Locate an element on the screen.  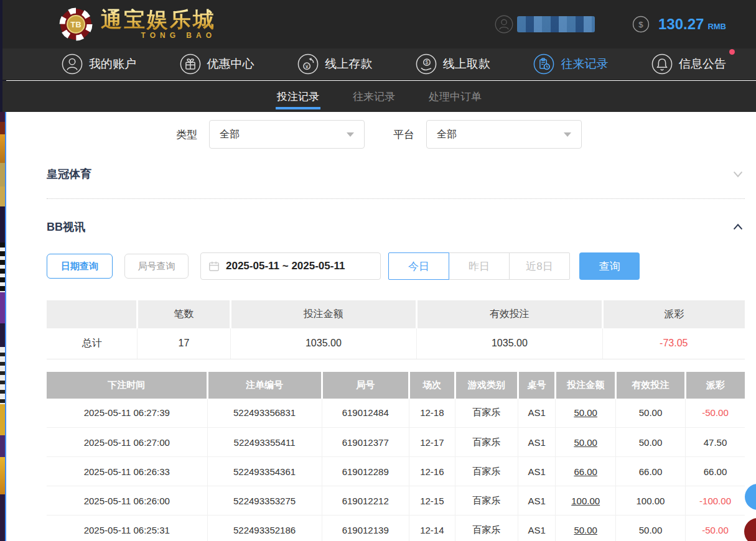
nav-label: 我的账户 is located at coordinates (113, 64).